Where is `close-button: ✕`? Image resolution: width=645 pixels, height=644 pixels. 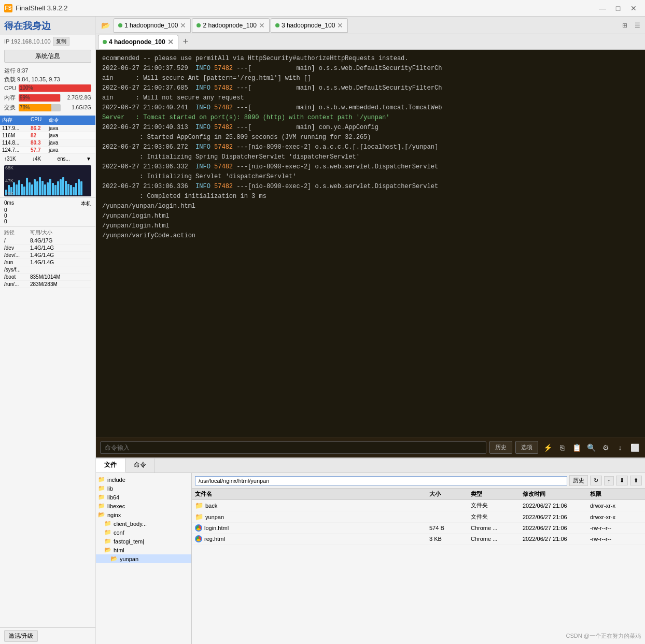
close-button: ✕ is located at coordinates (634, 8).